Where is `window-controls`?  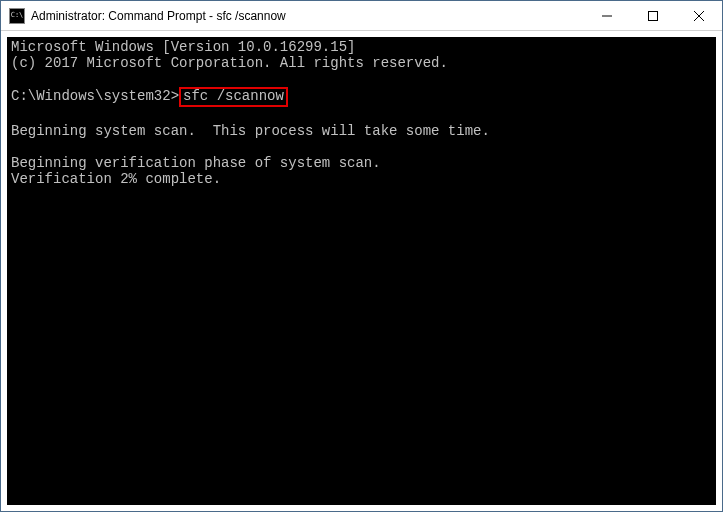 window-controls is located at coordinates (653, 16).